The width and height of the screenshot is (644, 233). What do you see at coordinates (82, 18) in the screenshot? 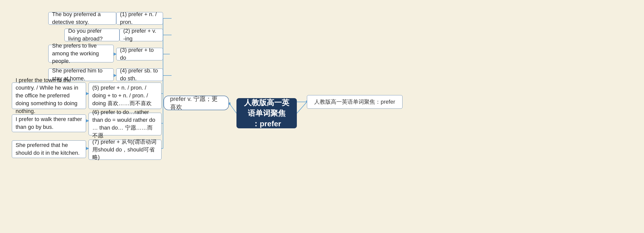
I see `example-node-1: The boy preferred a detective story.` at bounding box center [82, 18].